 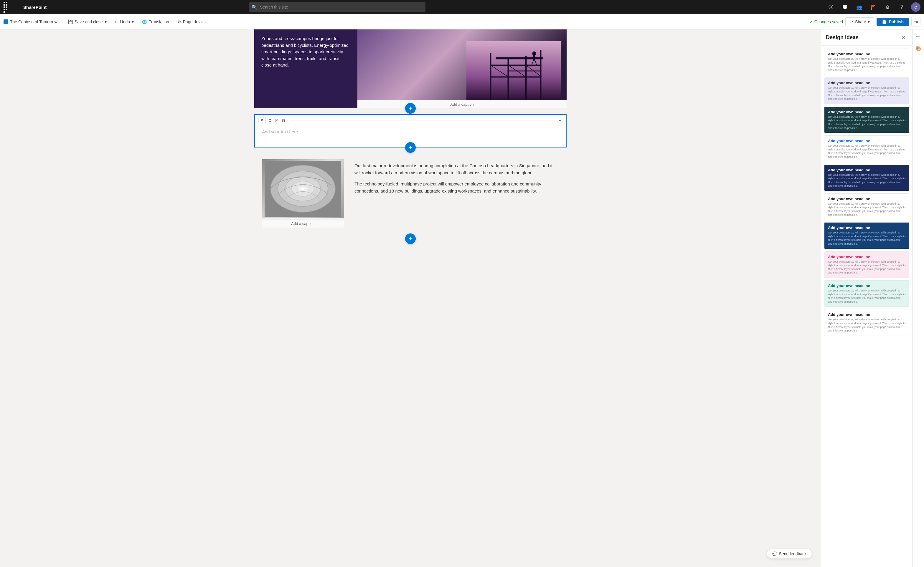 I want to click on help-icon: ⓪, so click(x=831, y=7).